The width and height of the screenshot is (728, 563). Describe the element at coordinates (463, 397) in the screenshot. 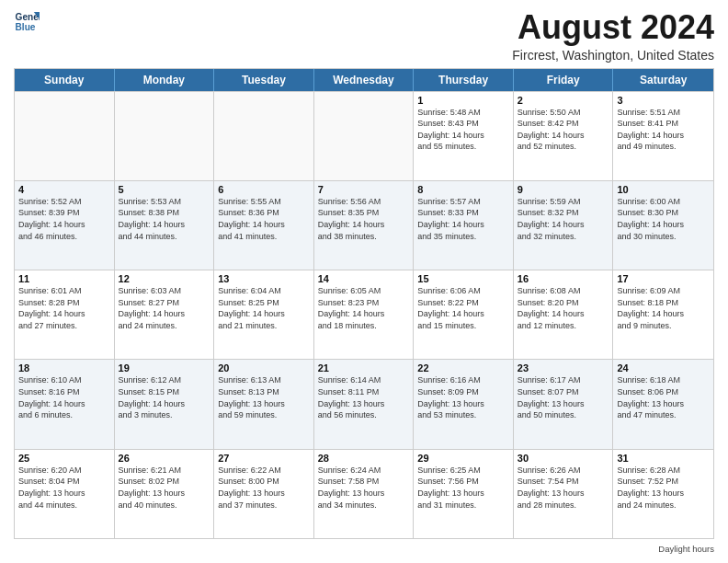

I see `day-info: Sunrise: 6:16 AM Sunset: 8:09 PM Dayligh…` at that location.